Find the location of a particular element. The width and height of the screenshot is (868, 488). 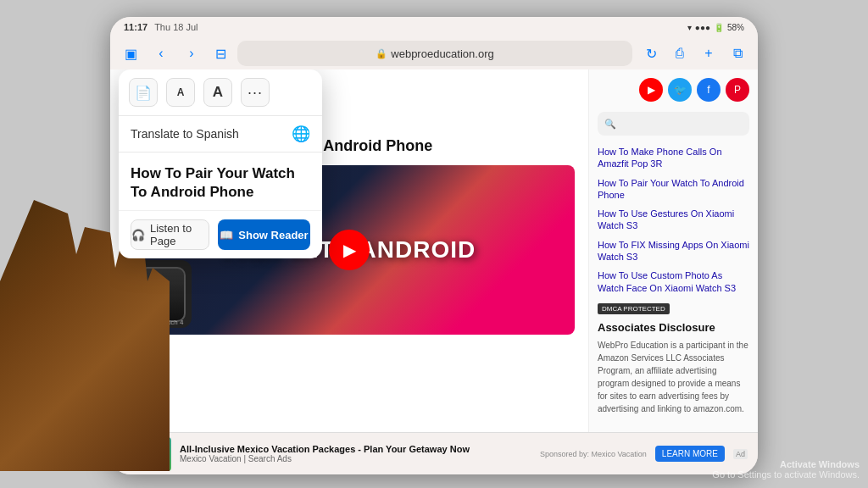

status-icons: ▾ ●●● 🔋 58% is located at coordinates (715, 27).